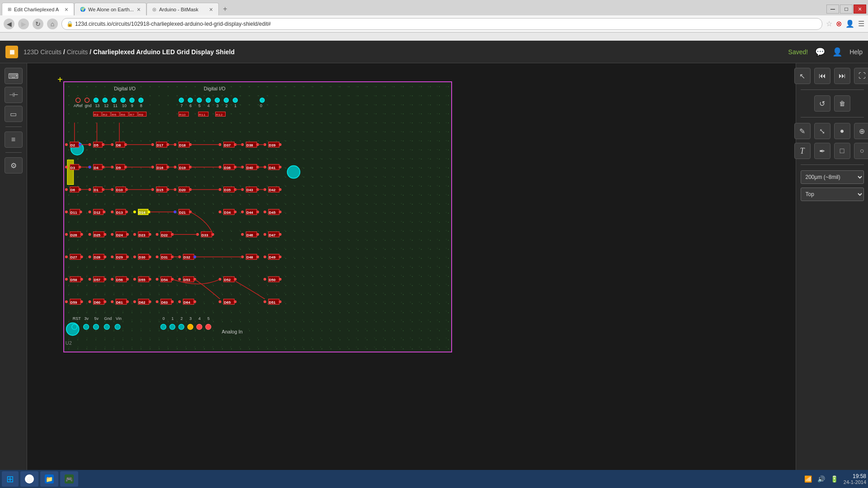 This screenshot has height=488, width=868. What do you see at coordinates (78, 106) in the screenshot?
I see `svg-text: ARef` at bounding box center [78, 106].